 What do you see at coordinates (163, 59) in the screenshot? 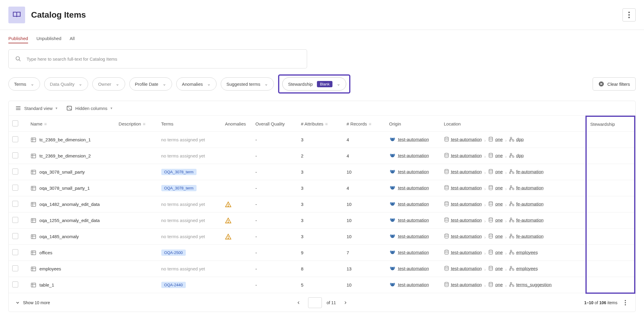
I see `search-input` at bounding box center [163, 59].